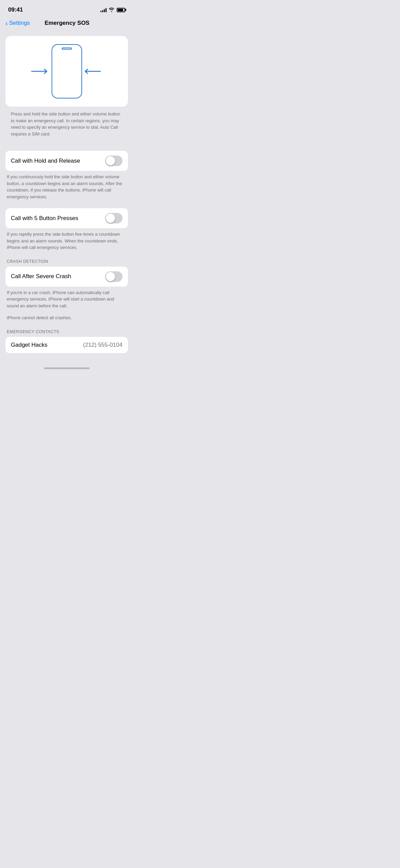  Describe the element at coordinates (67, 368) in the screenshot. I see `home-bar` at that location.